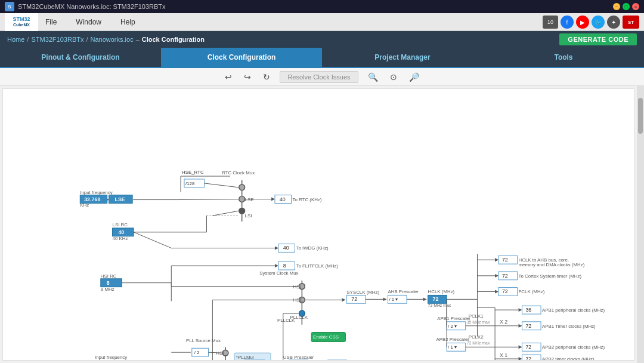  What do you see at coordinates (120, 224) in the screenshot?
I see `svg-text: LSI RC` at bounding box center [120, 224].